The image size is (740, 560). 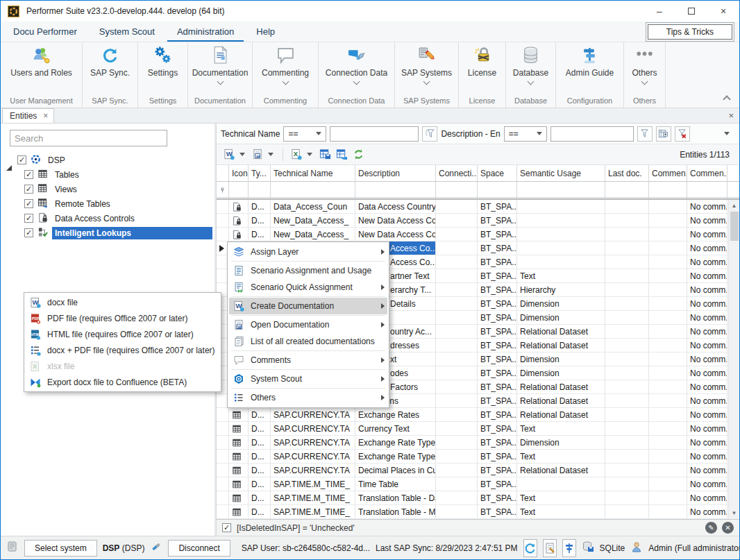 I want to click on table-row: D...SAP.CURRENCY.TAExchange RatesBT_SPA.…, so click(x=478, y=415).